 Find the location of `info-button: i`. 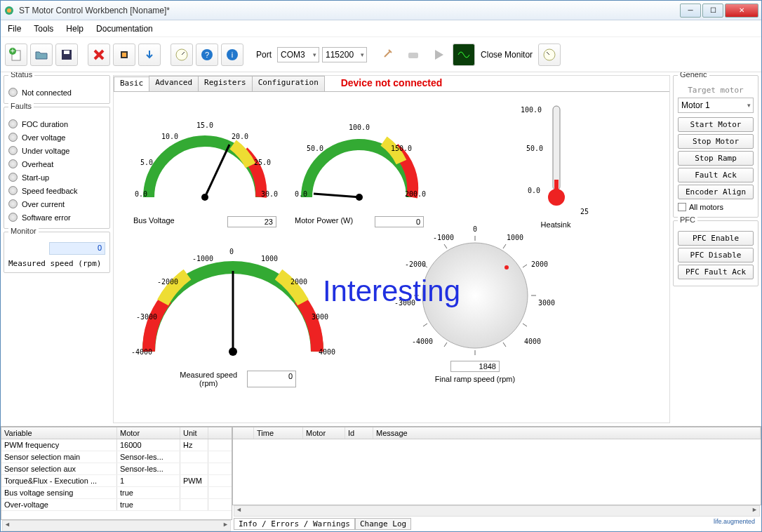

info-button: i is located at coordinates (232, 55).